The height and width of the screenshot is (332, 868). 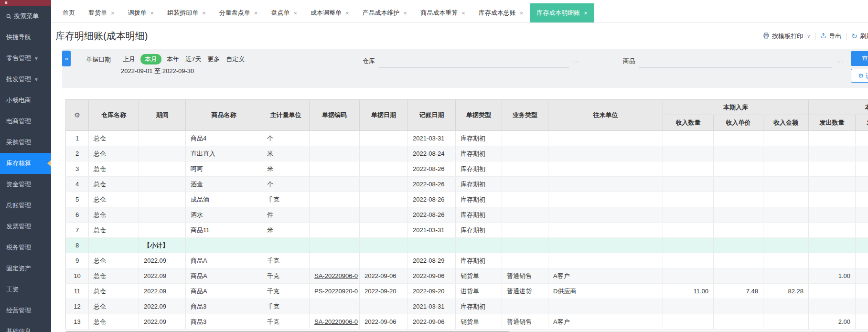 I want to click on cell-in-amount, so click(x=786, y=276).